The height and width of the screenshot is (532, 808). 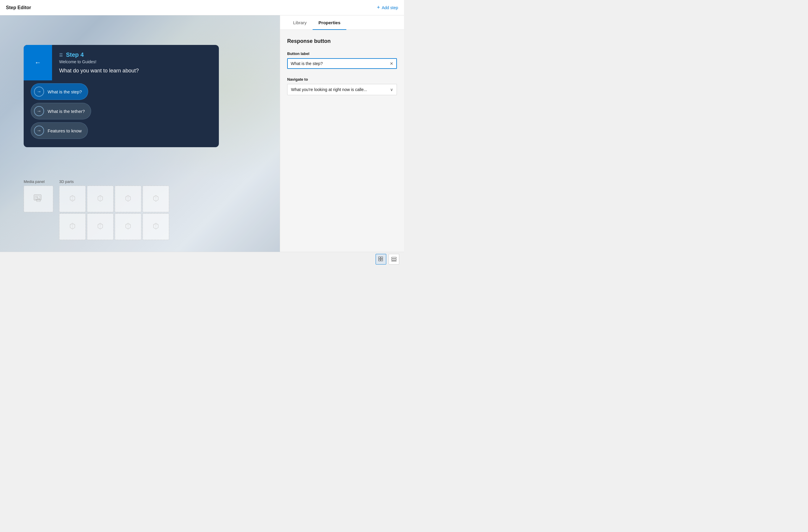 What do you see at coordinates (38, 199) in the screenshot?
I see `media-placeholder-icon` at bounding box center [38, 199].